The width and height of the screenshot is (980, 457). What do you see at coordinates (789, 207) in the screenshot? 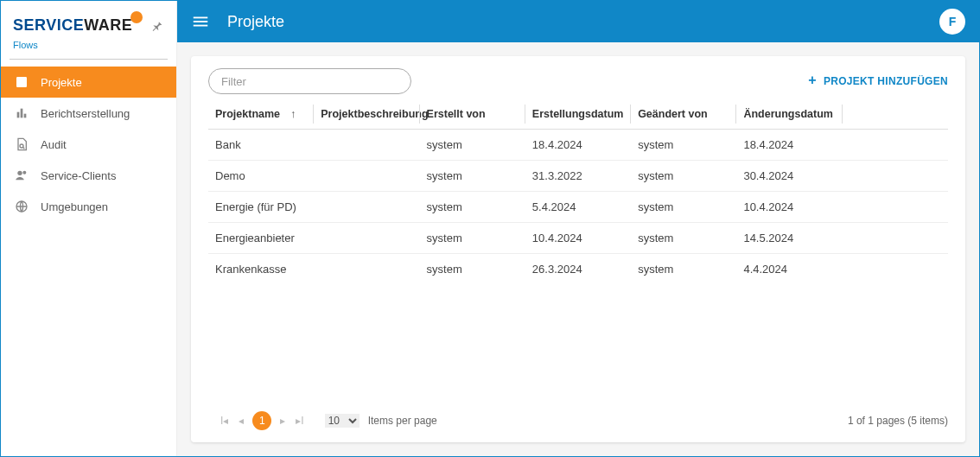
I see `cell-modified_at: 10.4.2024` at bounding box center [789, 207].